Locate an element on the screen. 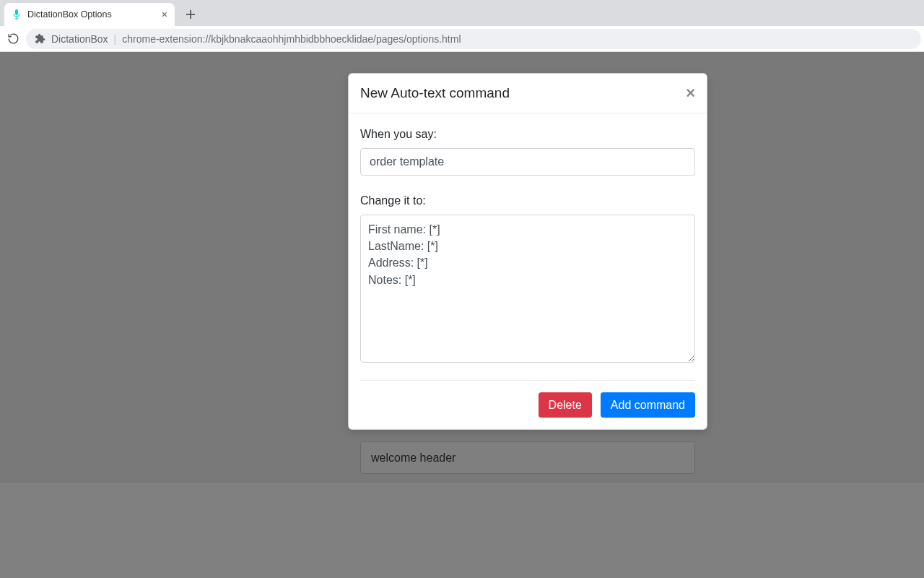  close-icon: × is located at coordinates (690, 93).